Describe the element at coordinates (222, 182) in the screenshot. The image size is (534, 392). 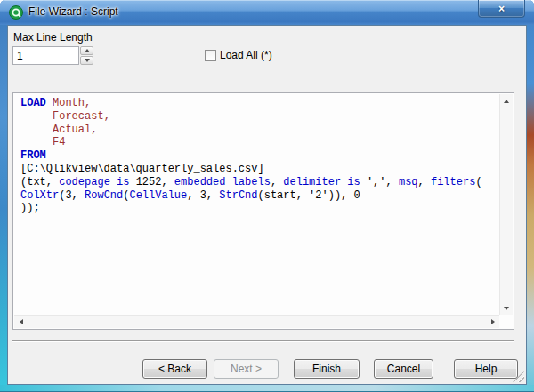
I see `code-segment: embedded labels` at that location.